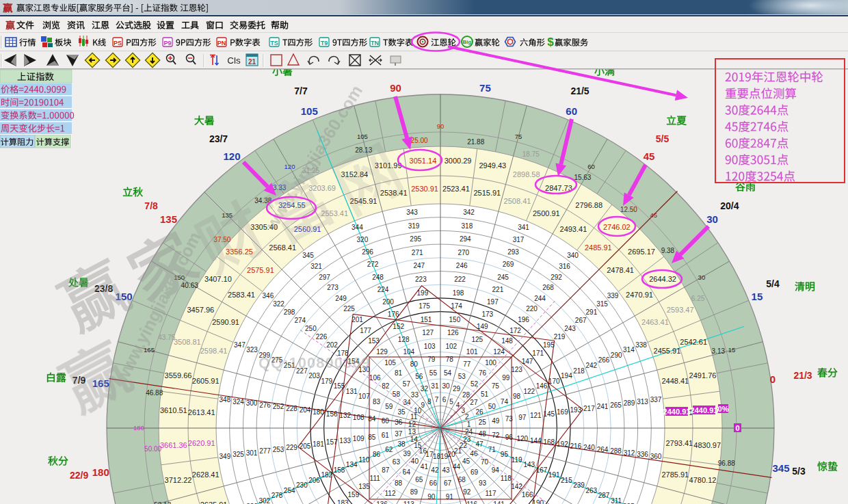 Image resolution: width=848 pixels, height=504 pixels. Describe the element at coordinates (462, 376) in the screenshot. I see `svg-text: 53` at that location.